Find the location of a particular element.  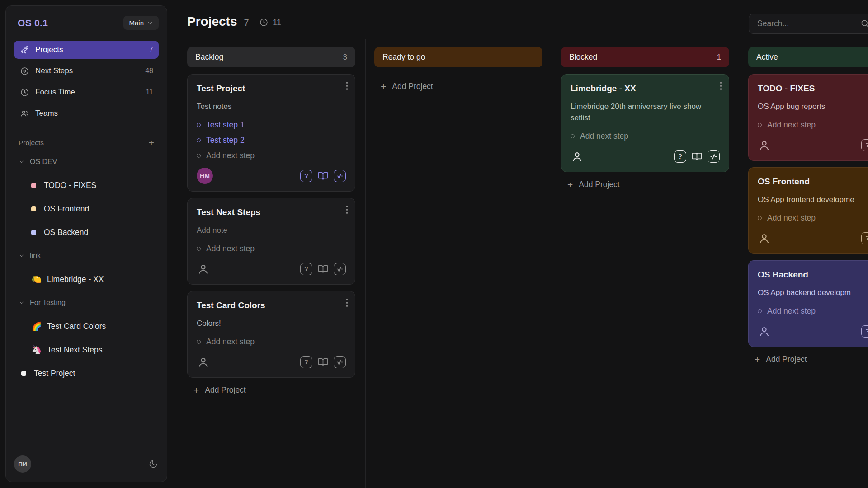

column-header: Blocked1 is located at coordinates (645, 57).